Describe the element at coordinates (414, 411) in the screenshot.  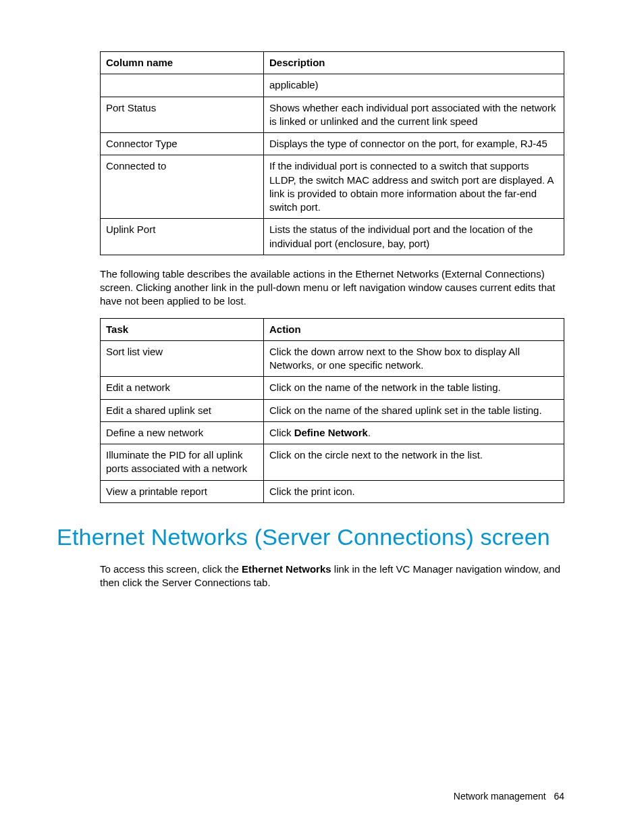
I see `table-cell: Click on the name of the shared uplink s…` at that location.